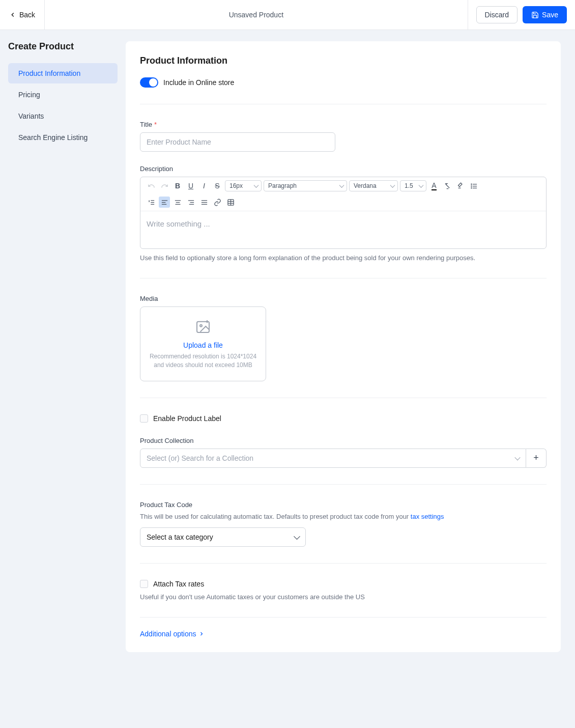 The height and width of the screenshot is (728, 575). I want to click on align-left-icon, so click(164, 202).